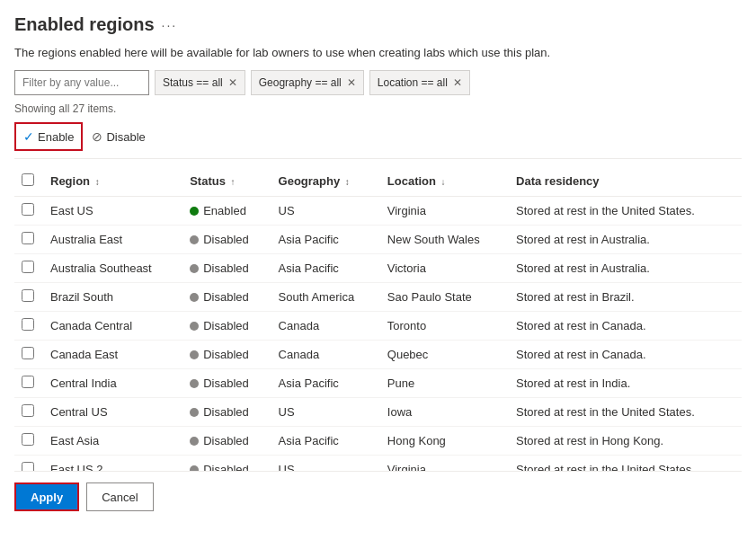 Image resolution: width=756 pixels, height=540 pixels. What do you see at coordinates (444, 297) in the screenshot?
I see `row-location: Sao Paulo State` at bounding box center [444, 297].